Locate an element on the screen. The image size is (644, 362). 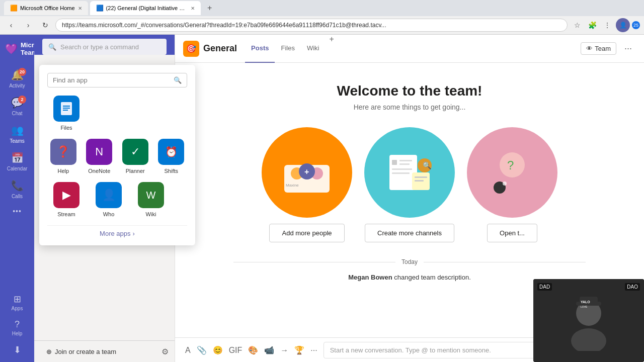
emoji-icon: 😊 is located at coordinates (218, 350).